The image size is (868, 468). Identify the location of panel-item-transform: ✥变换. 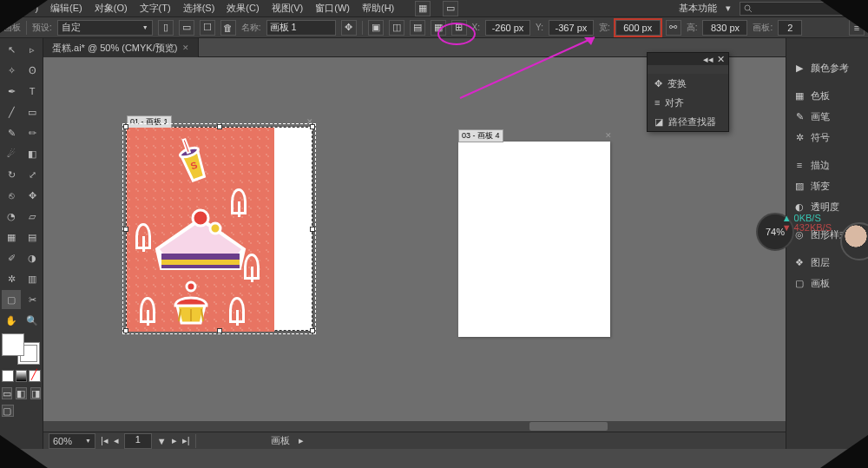
(687, 83).